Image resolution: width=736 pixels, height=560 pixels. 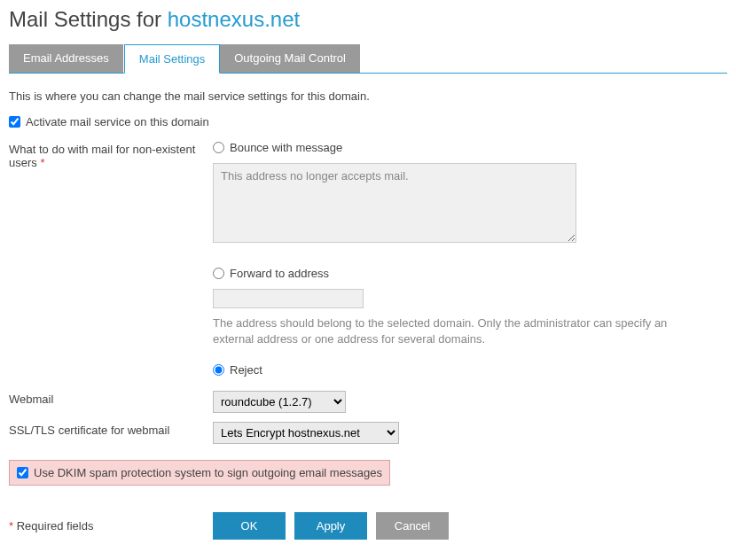 What do you see at coordinates (218, 273) in the screenshot?
I see `forward-radio` at bounding box center [218, 273].